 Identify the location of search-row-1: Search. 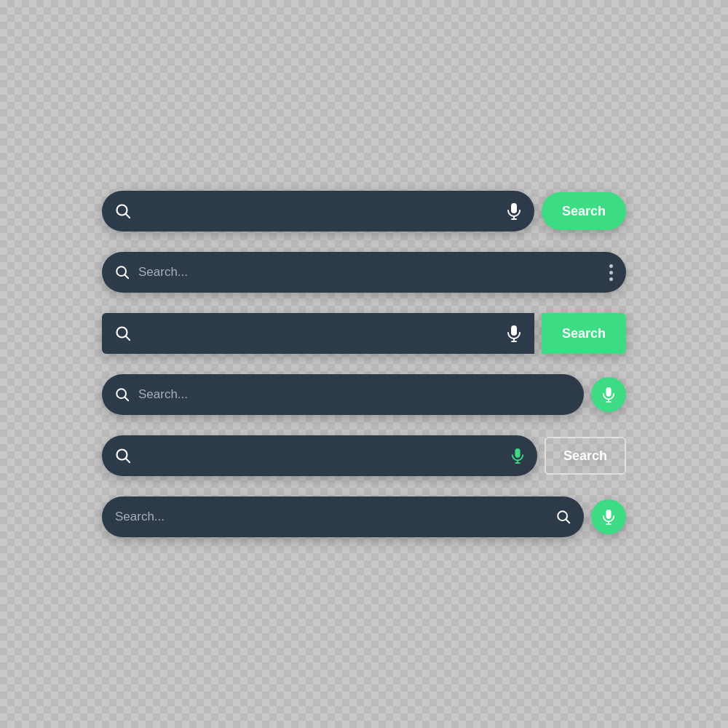
(364, 211).